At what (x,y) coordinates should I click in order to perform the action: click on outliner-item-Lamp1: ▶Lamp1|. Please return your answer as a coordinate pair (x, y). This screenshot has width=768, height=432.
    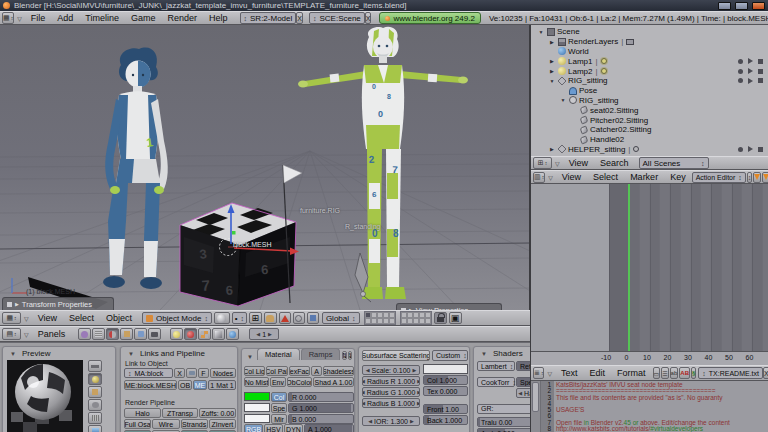
    Looking at the image, I should click on (650, 61).